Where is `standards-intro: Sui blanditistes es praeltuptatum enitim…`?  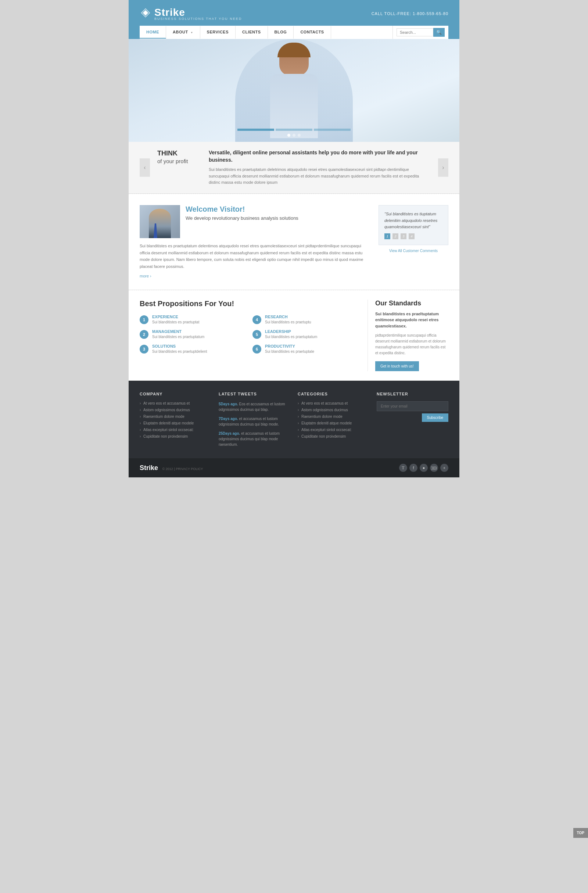 standards-intro: Sui blanditistes es praeltuptatum enitim… is located at coordinates (412, 320).